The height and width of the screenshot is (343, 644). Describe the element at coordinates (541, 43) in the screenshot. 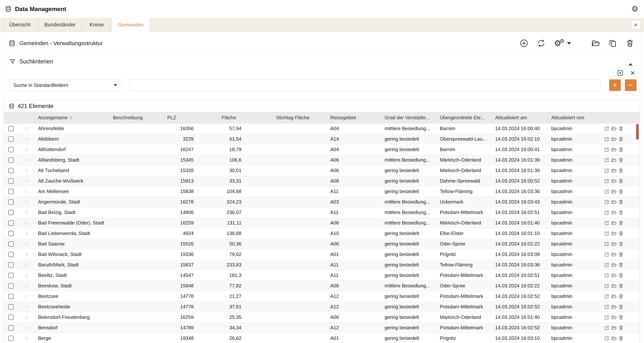

I see `refresh-button` at that location.